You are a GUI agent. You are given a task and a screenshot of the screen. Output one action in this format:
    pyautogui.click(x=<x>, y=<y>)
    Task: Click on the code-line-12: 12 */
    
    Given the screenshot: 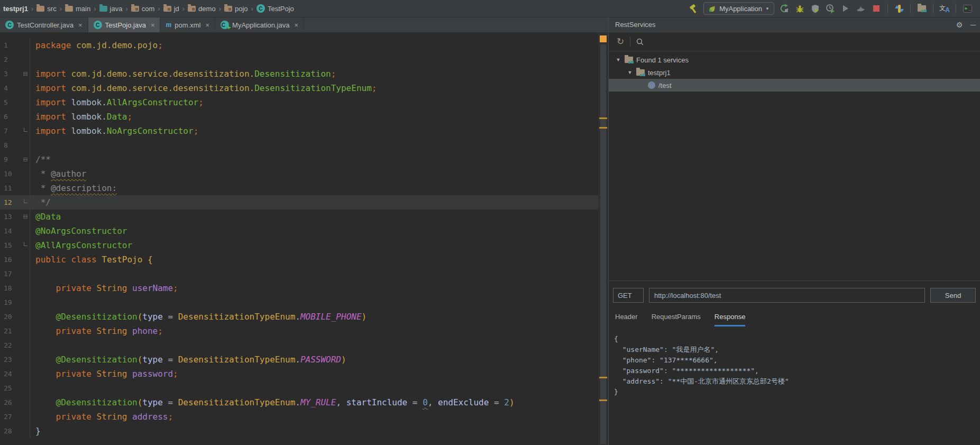 What is the action you would take?
    pyautogui.click(x=304, y=202)
    